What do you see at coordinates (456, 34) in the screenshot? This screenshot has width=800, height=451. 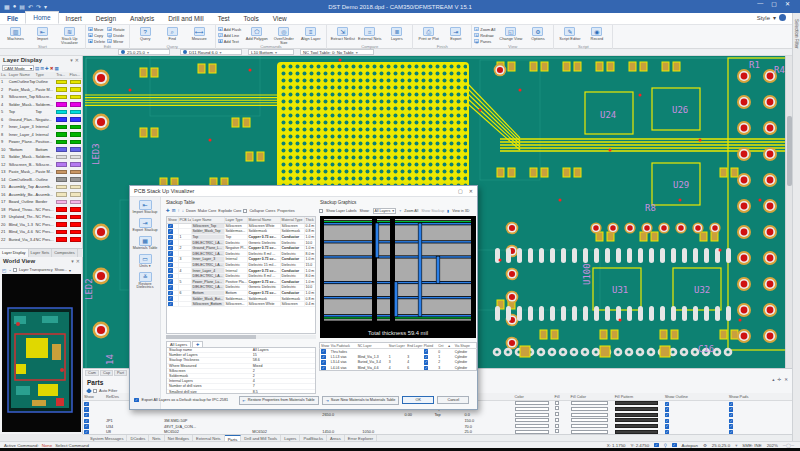 I see `ribbon-button-export: ⇥Export` at bounding box center [456, 34].